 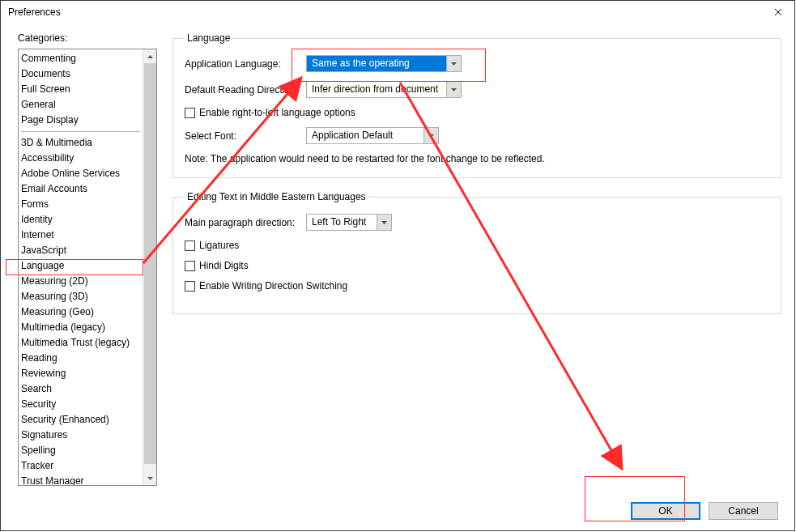 What do you see at coordinates (209, 38) in the screenshot?
I see `language-legend: Language` at bounding box center [209, 38].